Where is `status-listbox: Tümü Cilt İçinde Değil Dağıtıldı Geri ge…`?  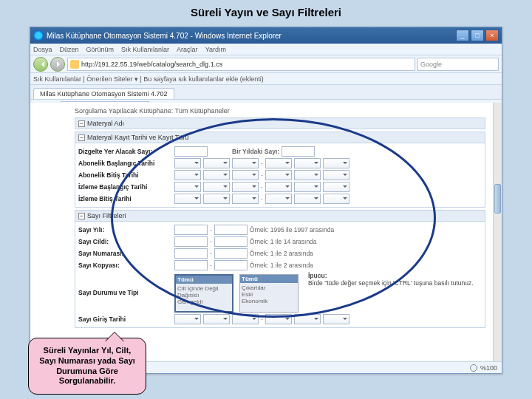 status-listbox: Tümü Cilt İçinde Değil Dağıtıldı Geri ge… is located at coordinates (204, 293).